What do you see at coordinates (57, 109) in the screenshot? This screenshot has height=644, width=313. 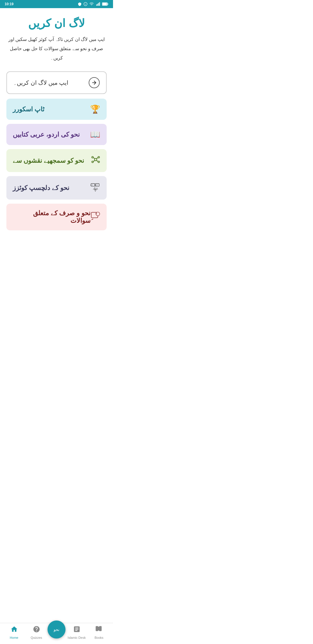 I see `top-scorer-card: 🏆 ٹاپ اسکورر` at bounding box center [57, 109].